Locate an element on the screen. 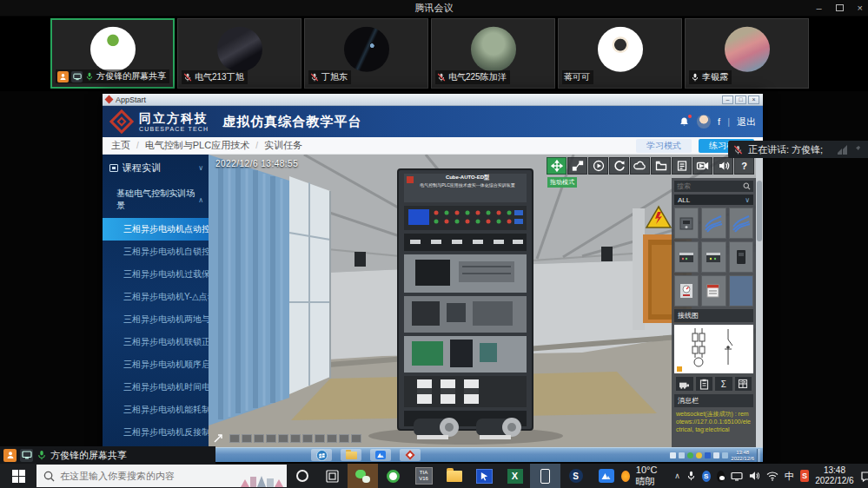 This screenshot has width=868, height=488. your-phone-icon is located at coordinates (546, 476).